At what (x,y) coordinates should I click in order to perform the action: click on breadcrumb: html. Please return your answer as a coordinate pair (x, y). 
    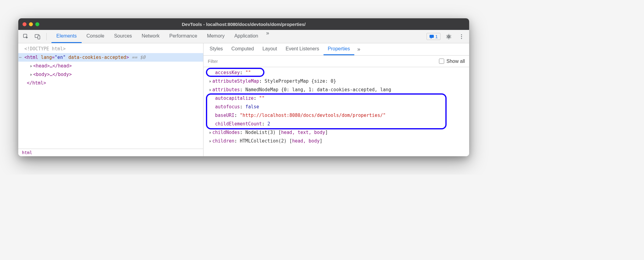
    Looking at the image, I should click on (111, 153).